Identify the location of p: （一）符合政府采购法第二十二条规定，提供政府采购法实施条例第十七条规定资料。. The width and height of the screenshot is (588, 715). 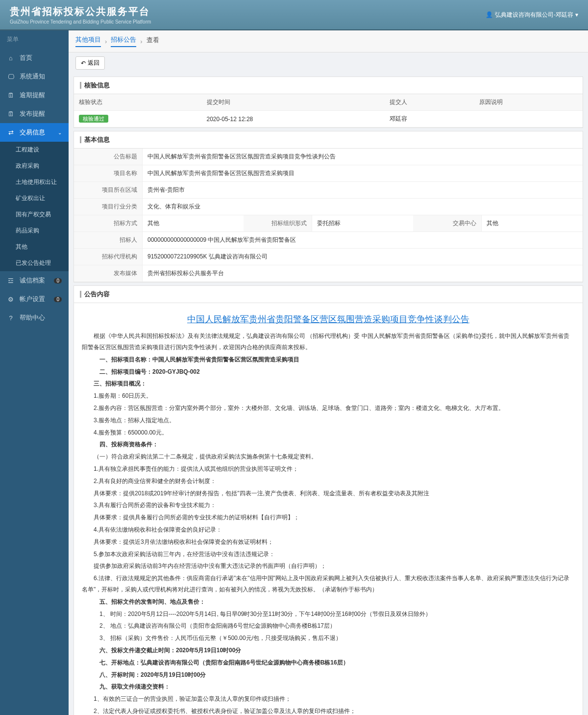
(328, 457).